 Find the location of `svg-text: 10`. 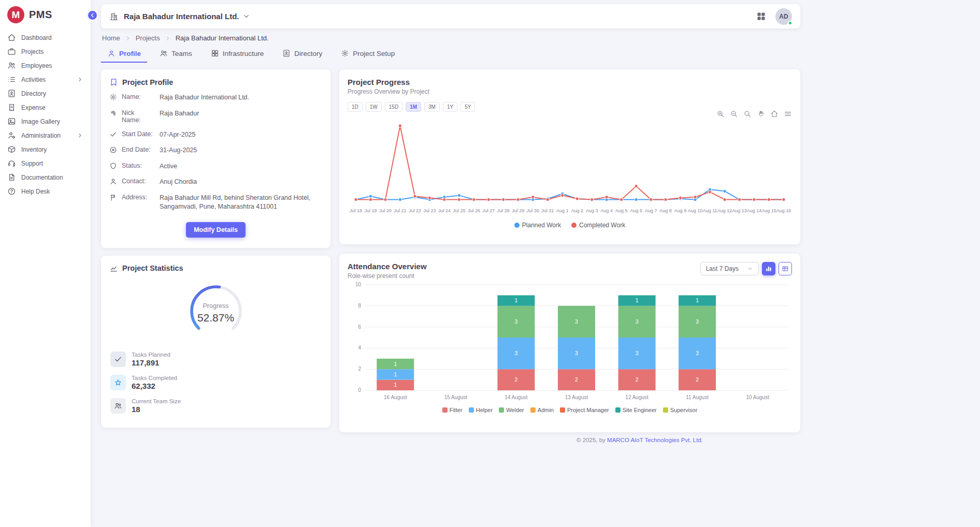

svg-text: 10 is located at coordinates (358, 285).